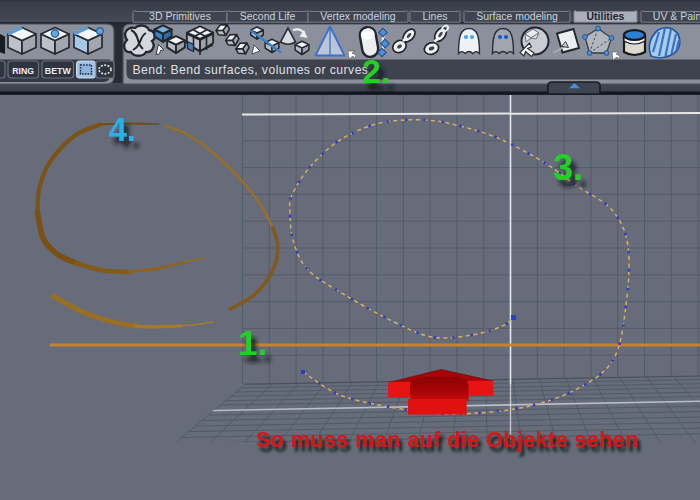 This screenshot has width=700, height=500. What do you see at coordinates (568, 168) in the screenshot?
I see `svg-text: 3.` at bounding box center [568, 168].